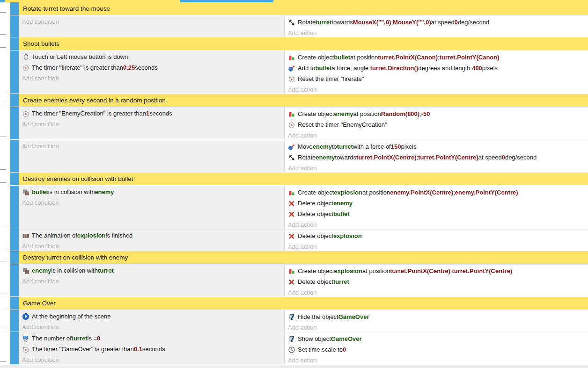 This screenshot has height=368, width=588. Describe the element at coordinates (348, 271) in the screenshot. I see `object-name: explosion` at that location.